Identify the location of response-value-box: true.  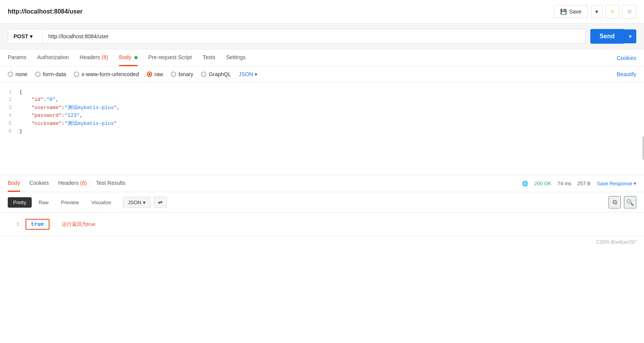
(37, 224).